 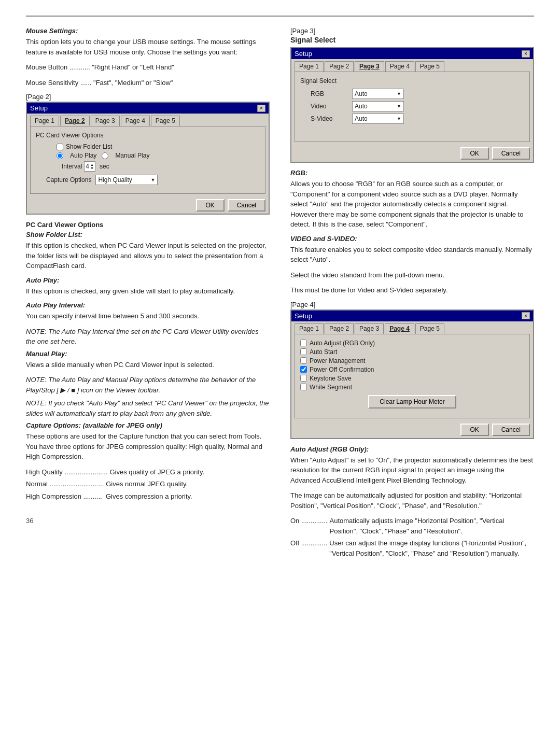 I want to click on keystone-save-label: Keystone Save, so click(x=331, y=378).